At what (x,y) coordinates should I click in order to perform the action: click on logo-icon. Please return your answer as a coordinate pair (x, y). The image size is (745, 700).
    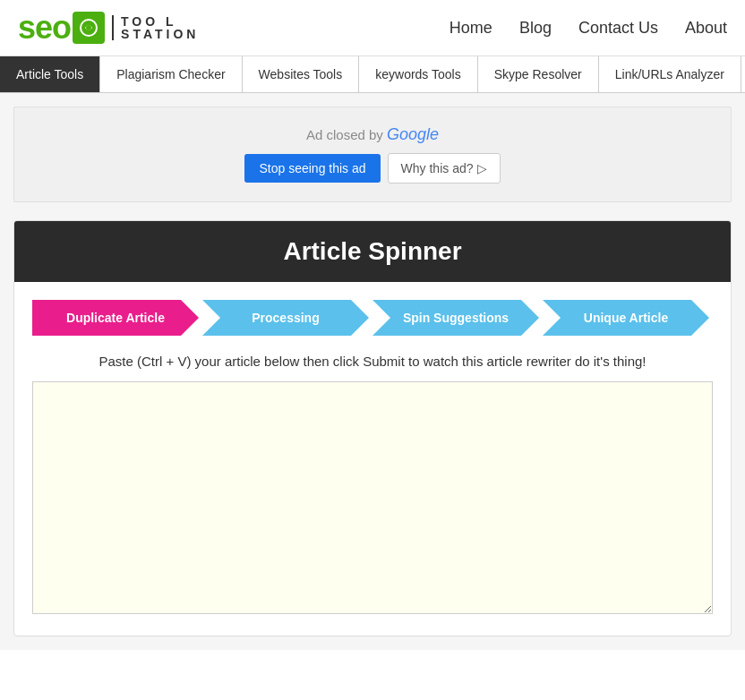
    Looking at the image, I should click on (89, 28).